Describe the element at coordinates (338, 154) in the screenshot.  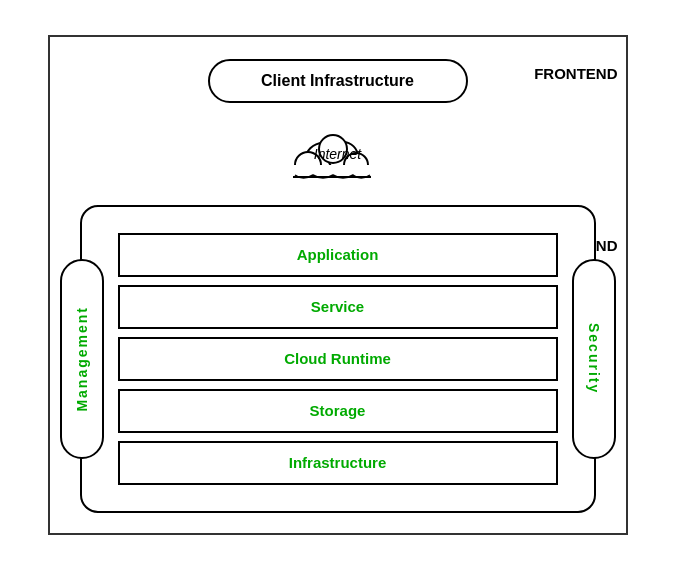
I see `internet-cloud: Internet` at that location.